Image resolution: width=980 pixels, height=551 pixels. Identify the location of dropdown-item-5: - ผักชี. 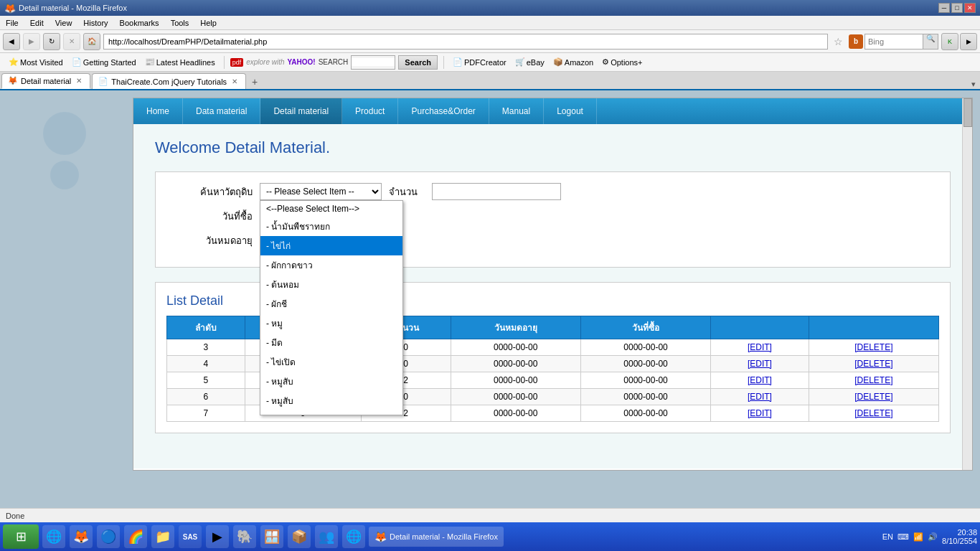
(331, 304).